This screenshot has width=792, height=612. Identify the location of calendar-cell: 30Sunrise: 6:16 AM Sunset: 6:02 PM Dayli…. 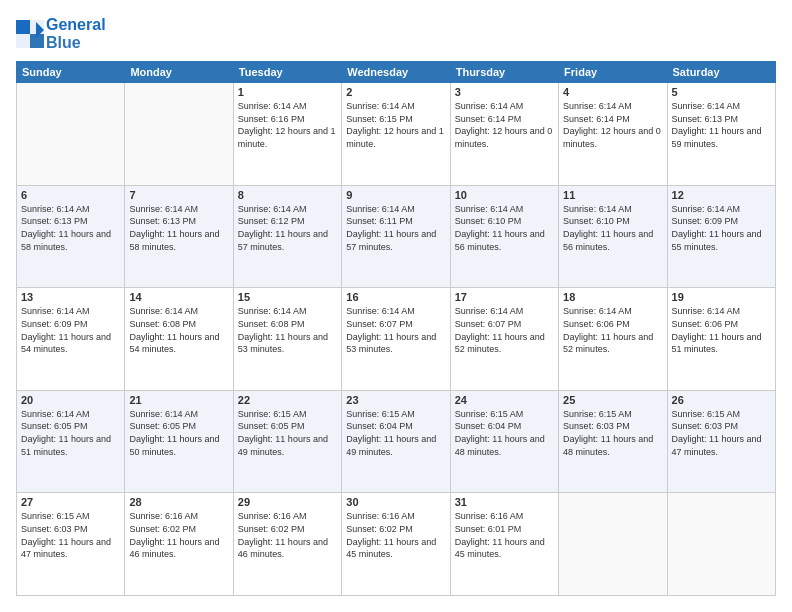
(396, 544).